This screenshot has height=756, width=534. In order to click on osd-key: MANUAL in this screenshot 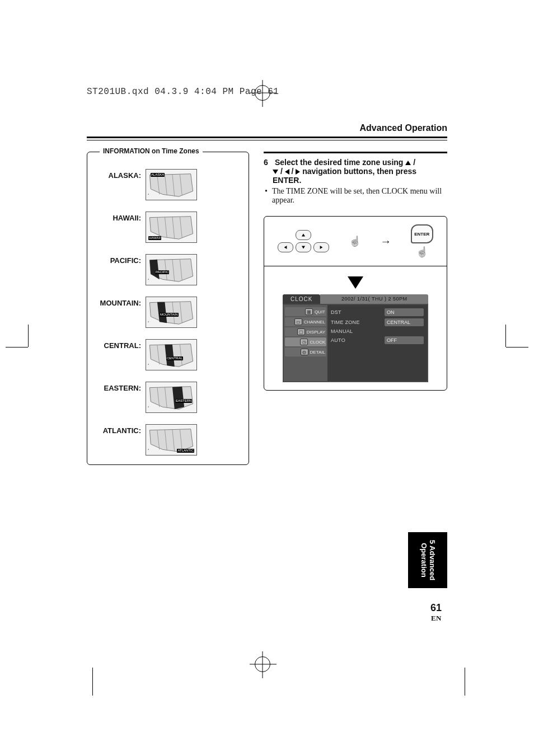, I will do `click(377, 331)`.